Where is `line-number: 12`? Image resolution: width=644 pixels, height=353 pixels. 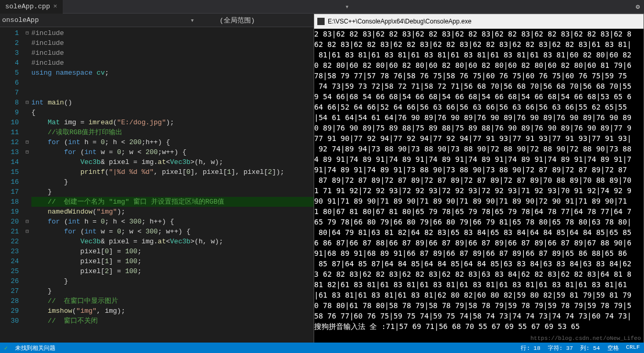
line-number: 12 is located at coordinates (9, 142).